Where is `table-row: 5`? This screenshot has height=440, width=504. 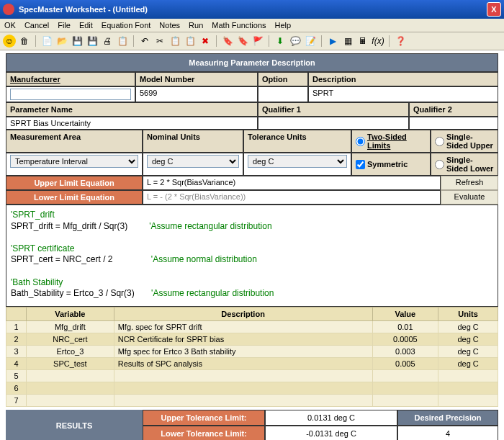
table-row: 5 is located at coordinates (252, 376).